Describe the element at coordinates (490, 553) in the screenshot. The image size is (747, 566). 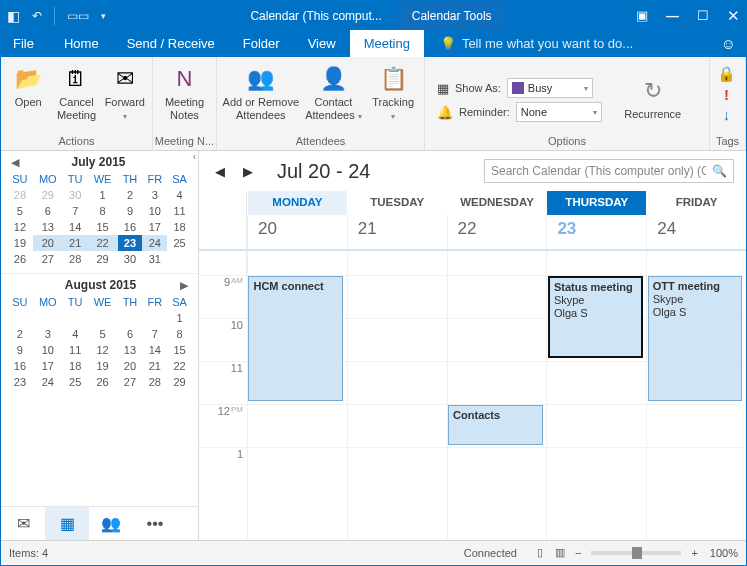
I see `status-connected: Connected` at that location.